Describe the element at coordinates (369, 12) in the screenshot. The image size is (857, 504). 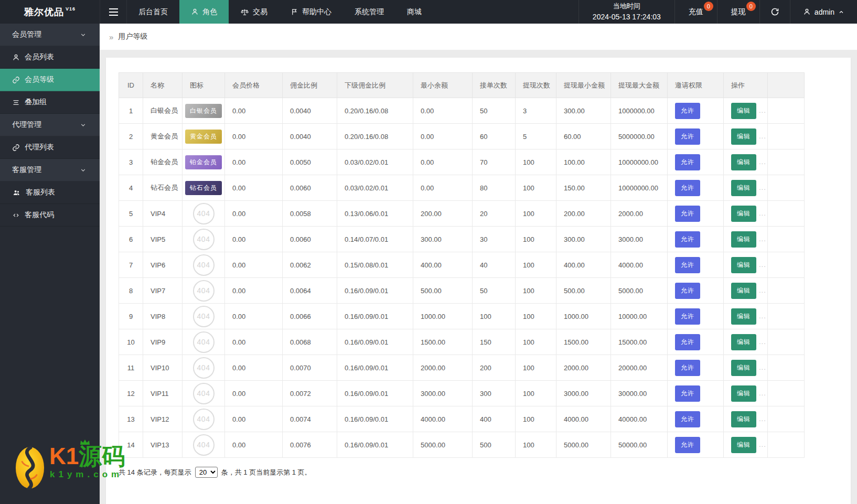
I see `nav-item-4: 系统管理` at that location.